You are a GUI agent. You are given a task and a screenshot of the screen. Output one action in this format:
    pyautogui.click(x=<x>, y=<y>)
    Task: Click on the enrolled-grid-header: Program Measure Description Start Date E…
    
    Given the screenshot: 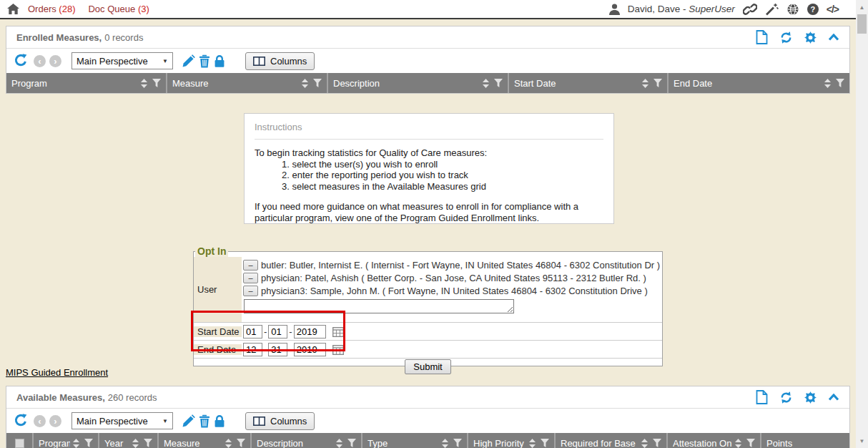 What is the action you would take?
    pyautogui.click(x=428, y=83)
    